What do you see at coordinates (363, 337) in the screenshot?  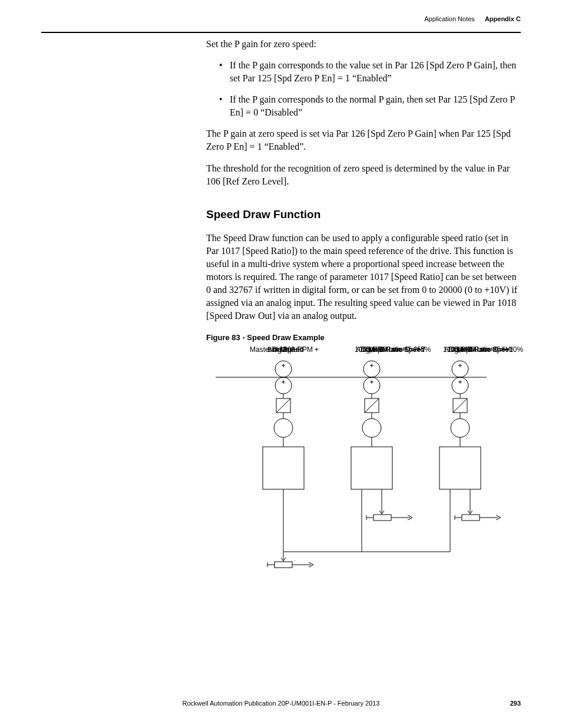 I see `figure-caption: Figure 83 - Speed Draw Example` at bounding box center [363, 337].